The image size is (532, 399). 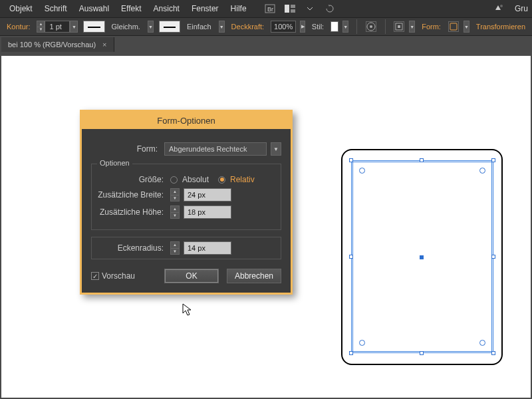 I want to click on menu-fenster: Fenster, so click(x=205, y=9).